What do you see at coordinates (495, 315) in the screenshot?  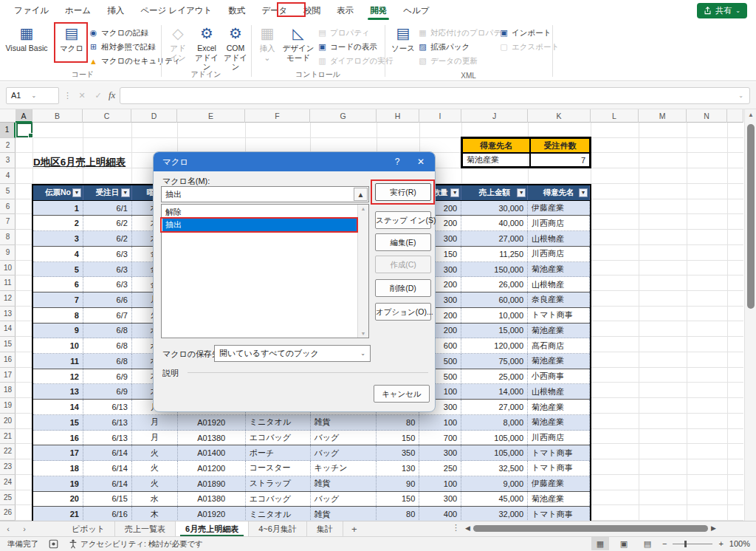 I see `cell: 10,000` at bounding box center [495, 315].